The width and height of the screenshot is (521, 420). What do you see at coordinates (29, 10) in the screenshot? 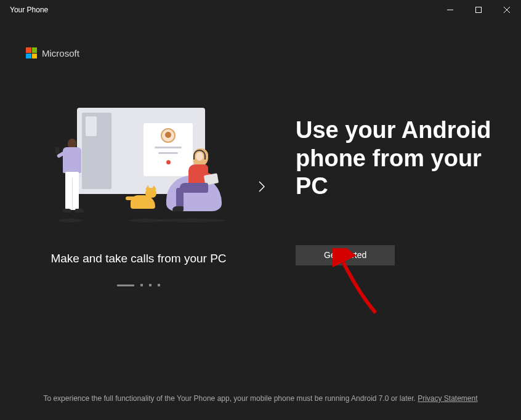
I see `window-title: Your Phone` at bounding box center [29, 10].